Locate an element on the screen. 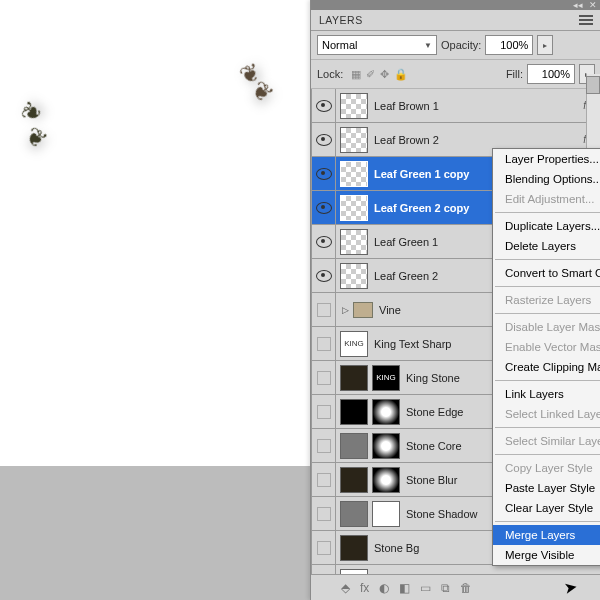  opacity-input: 100% is located at coordinates (509, 45).